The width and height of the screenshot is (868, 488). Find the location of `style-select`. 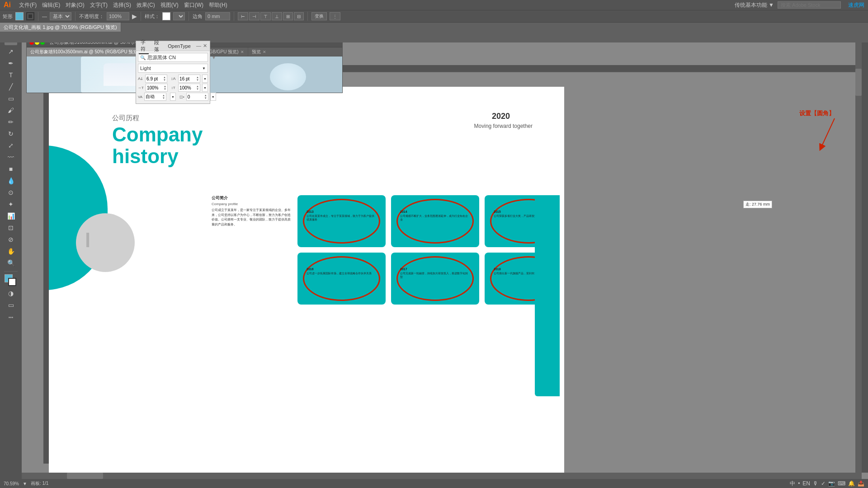

style-select is located at coordinates (179, 16).